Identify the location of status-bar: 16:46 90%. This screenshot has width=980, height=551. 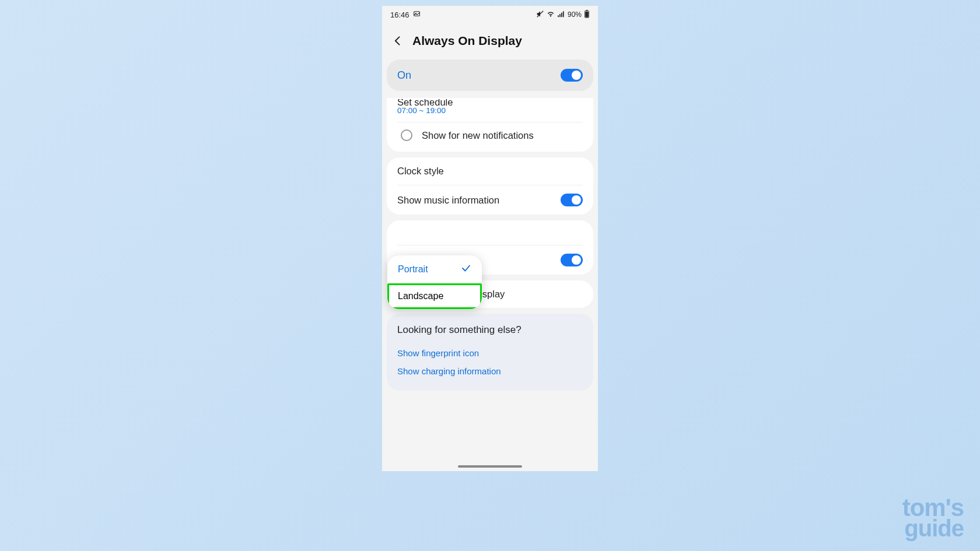
(490, 15).